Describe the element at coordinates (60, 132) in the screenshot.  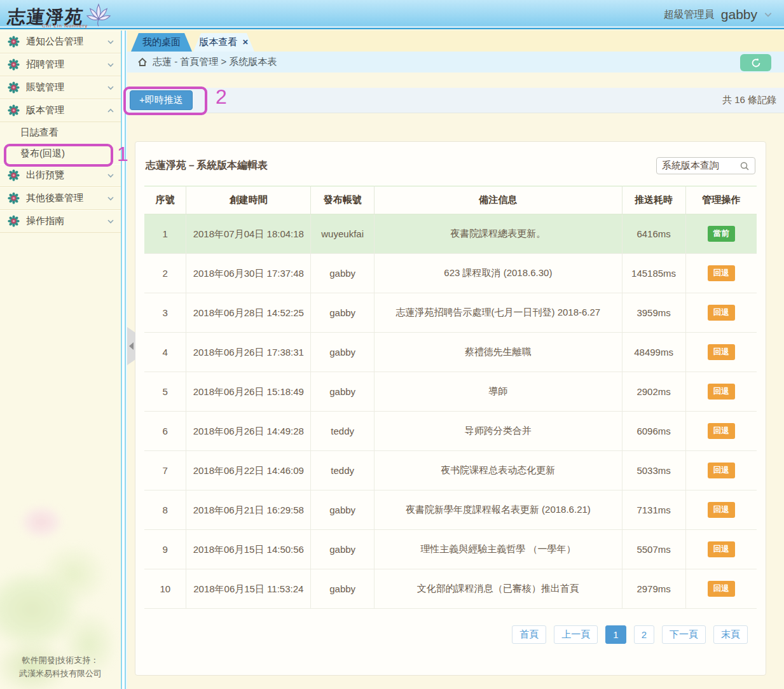
I see `sidebar-subitem-3-0: 日誌查看` at that location.